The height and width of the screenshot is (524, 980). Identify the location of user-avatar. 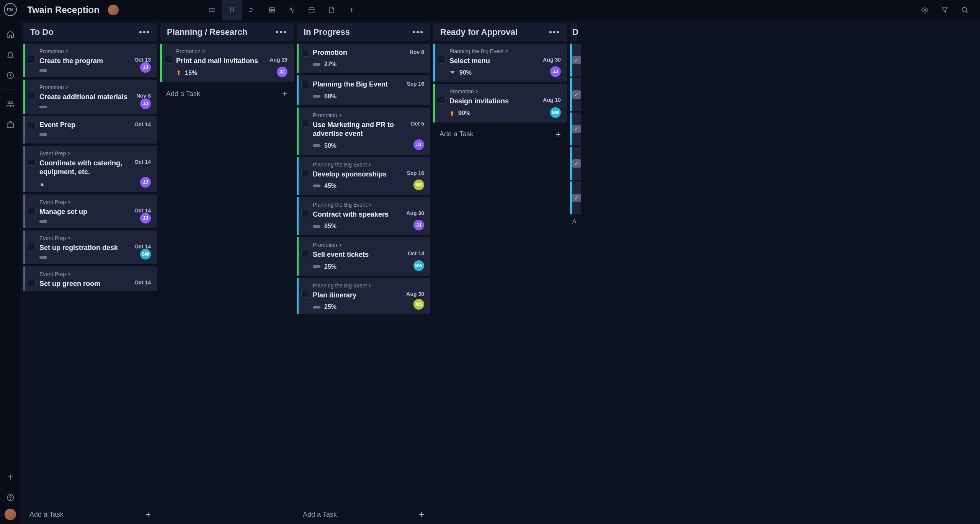
(10, 514).